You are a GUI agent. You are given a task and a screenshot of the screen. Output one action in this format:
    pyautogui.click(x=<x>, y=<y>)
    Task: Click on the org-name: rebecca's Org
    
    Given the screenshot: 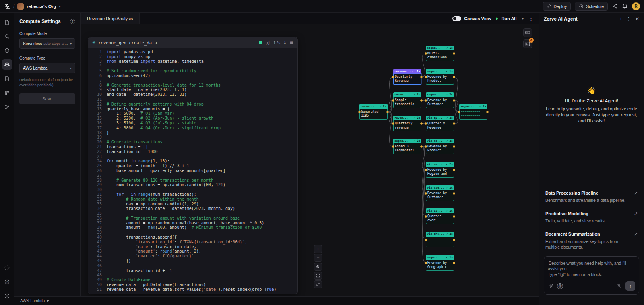 What is the action you would take?
    pyautogui.click(x=41, y=6)
    